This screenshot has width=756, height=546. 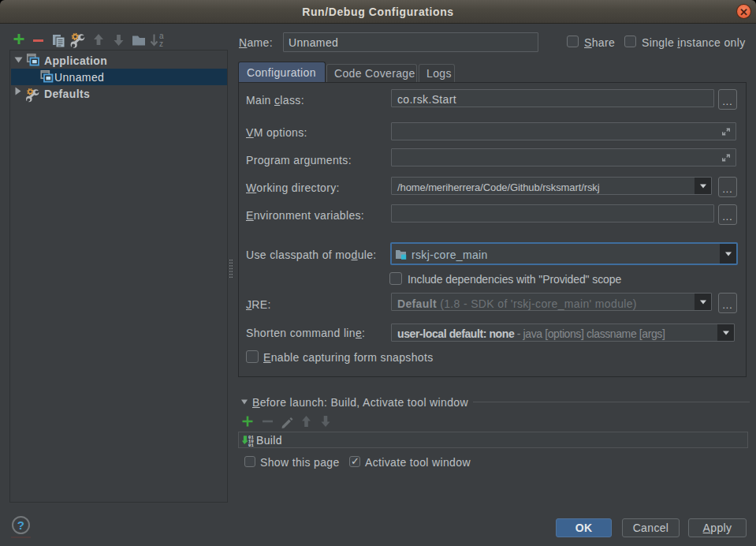 What do you see at coordinates (161, 44) in the screenshot?
I see `svg-text: z` at bounding box center [161, 44].